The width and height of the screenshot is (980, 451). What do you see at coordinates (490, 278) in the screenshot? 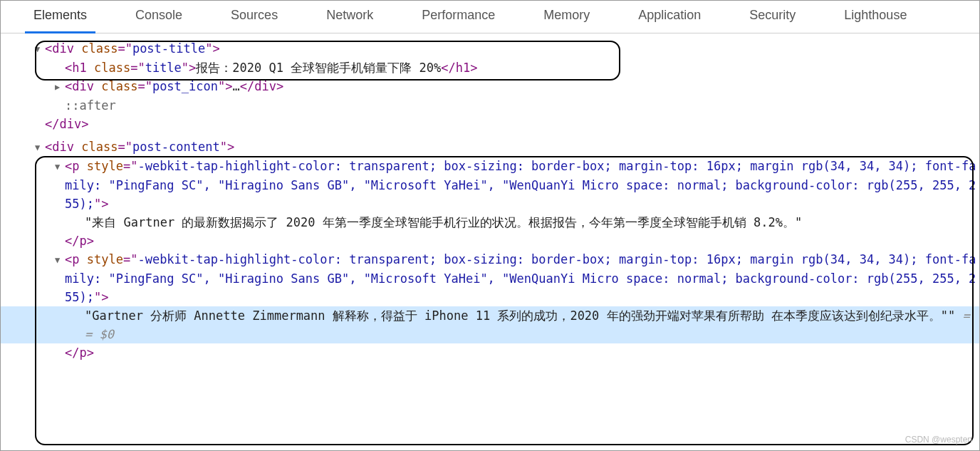
I see `dom-node-p2-open: ▼<p style="-webkit-tap-highlight-color: …` at bounding box center [490, 278].